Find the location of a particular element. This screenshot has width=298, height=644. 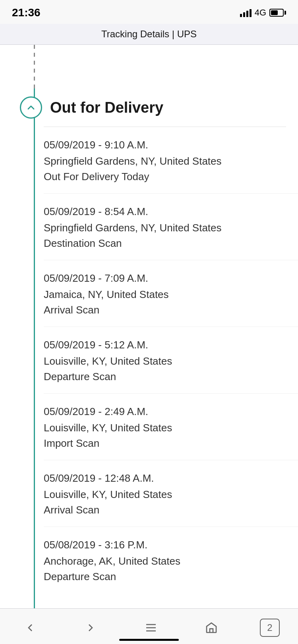

list-item: 05/09/2019 - 12:48 A.M. Louisville, KY, … is located at coordinates (171, 494).